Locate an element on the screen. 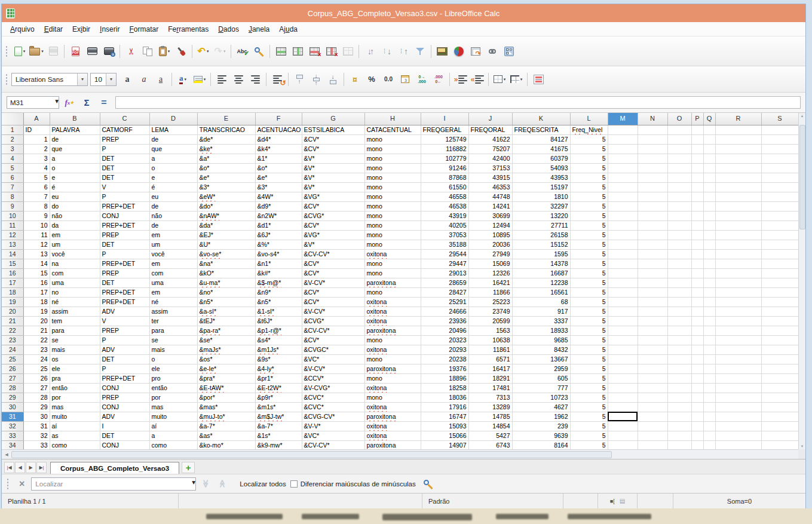 This screenshot has width=812, height=524. cell: &VC* is located at coordinates (333, 436).